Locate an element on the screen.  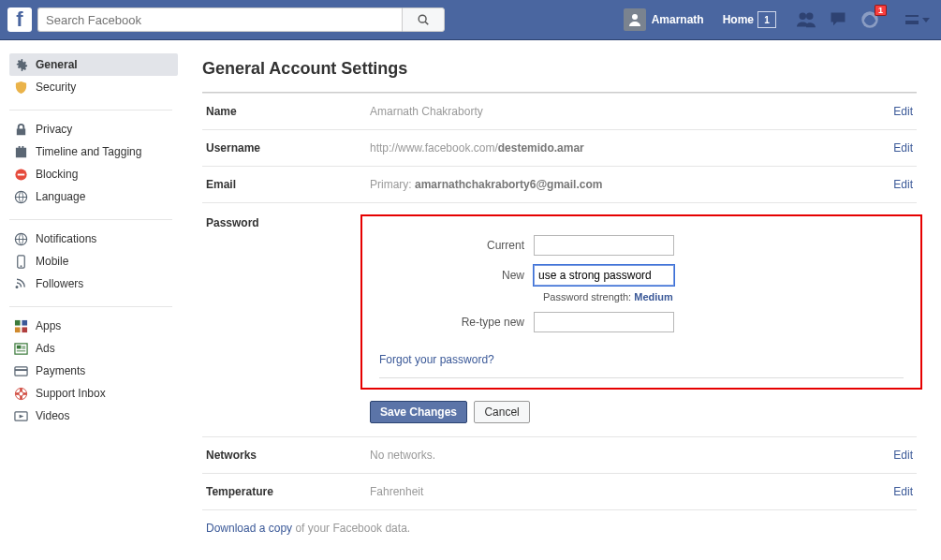
profile-link: Amarnath is located at coordinates (664, 20).